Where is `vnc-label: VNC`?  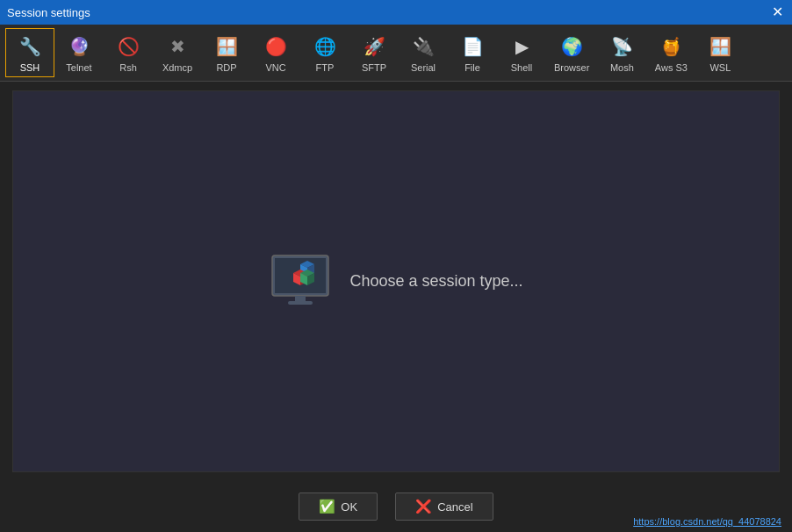 vnc-label: VNC is located at coordinates (276, 68).